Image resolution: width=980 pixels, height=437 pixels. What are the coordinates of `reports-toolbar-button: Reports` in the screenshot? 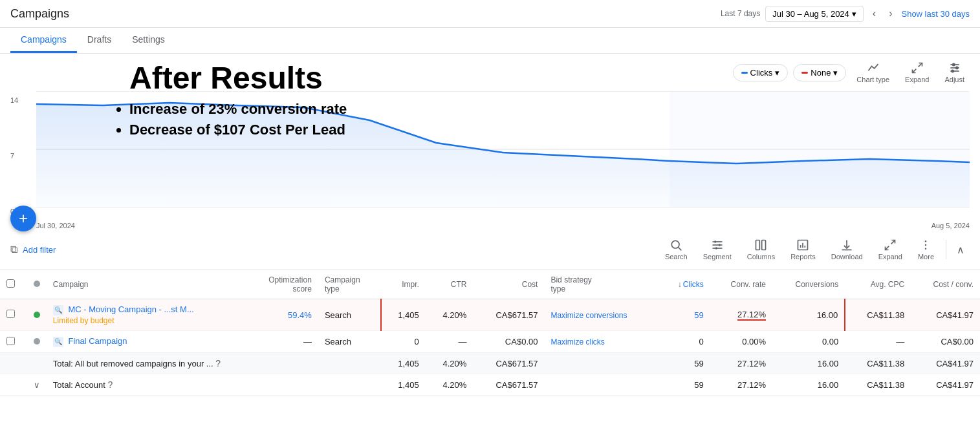 It's located at (803, 250).